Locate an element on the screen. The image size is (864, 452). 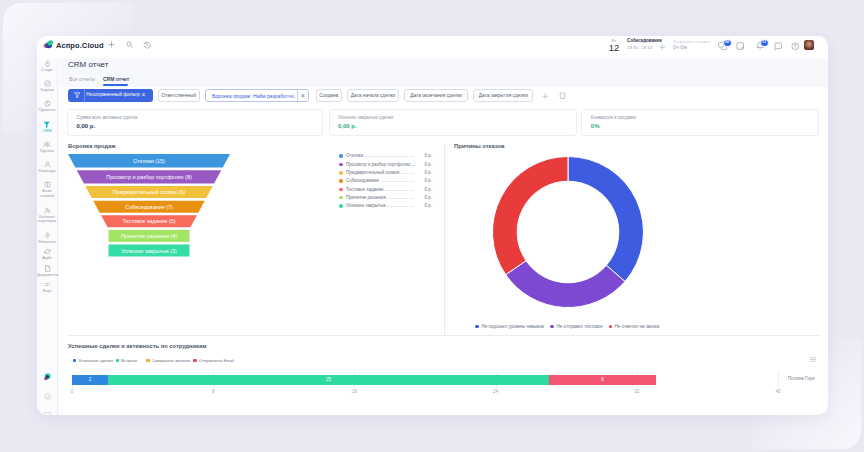
svg-text: Принятие решения (4) is located at coordinates (148, 236).